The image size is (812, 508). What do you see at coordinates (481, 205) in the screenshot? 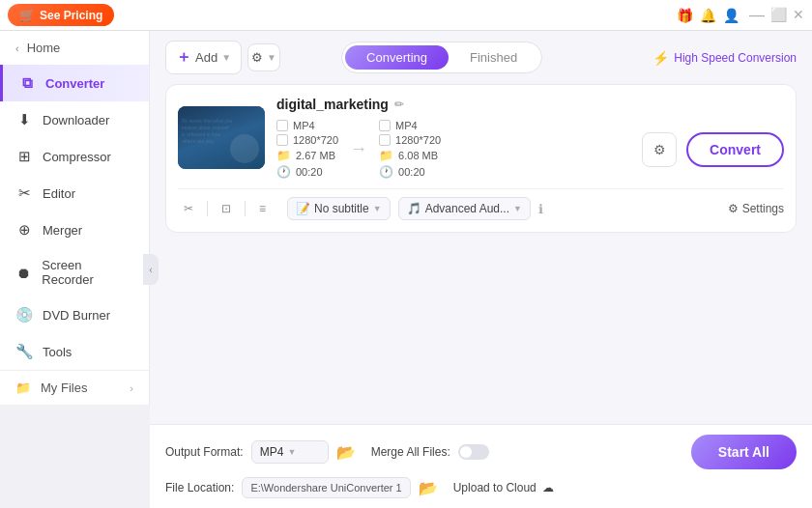
I see `file-card-tools: ✂ ⊡ ≡ 📝 No subtitle ▼` at bounding box center [481, 205].